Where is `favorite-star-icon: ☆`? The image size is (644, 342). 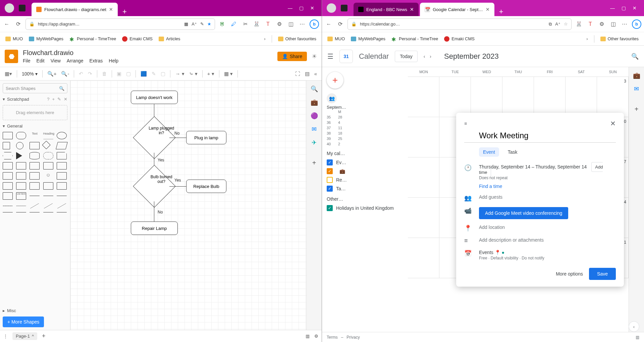 favorite-star-icon: ☆ is located at coordinates (566, 24).